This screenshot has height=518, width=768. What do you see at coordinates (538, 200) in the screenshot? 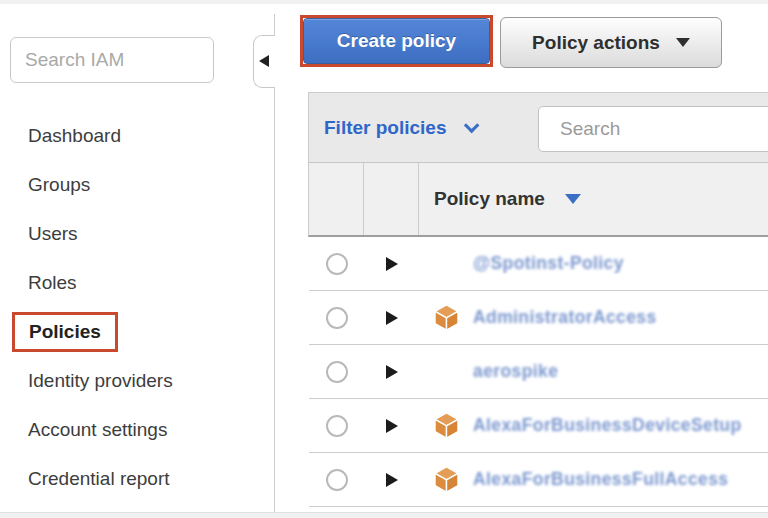
I see `table-header: Policy name` at bounding box center [538, 200].